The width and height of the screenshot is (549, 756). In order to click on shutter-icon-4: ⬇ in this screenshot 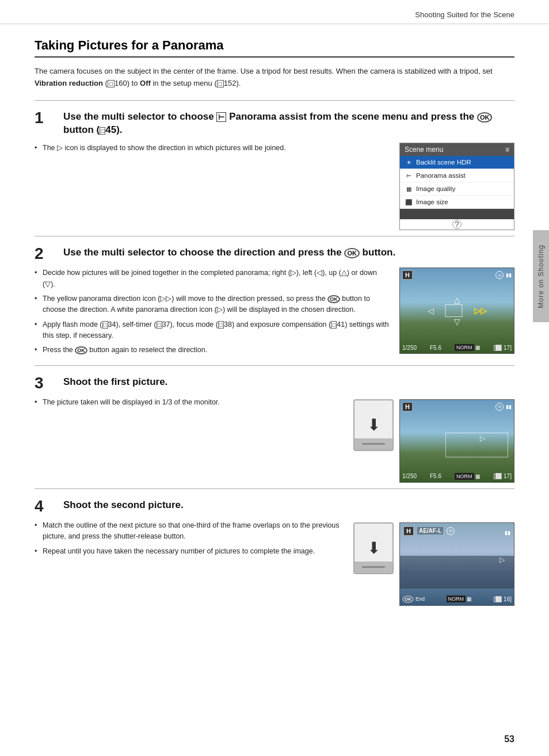, I will do `click(373, 548)`.